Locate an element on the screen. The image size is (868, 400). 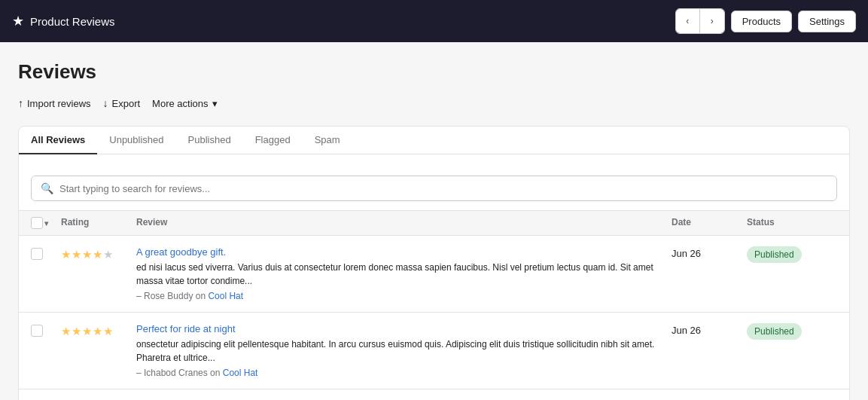
review-title-link: Perfect for ride at night is located at coordinates (404, 328).